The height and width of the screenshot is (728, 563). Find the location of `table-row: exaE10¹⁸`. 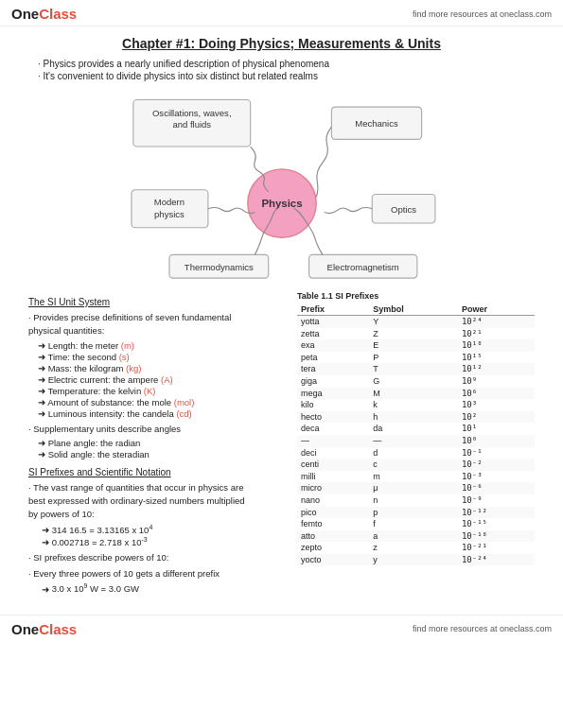

table-row: exaE10¹⁸ is located at coordinates (416, 346).